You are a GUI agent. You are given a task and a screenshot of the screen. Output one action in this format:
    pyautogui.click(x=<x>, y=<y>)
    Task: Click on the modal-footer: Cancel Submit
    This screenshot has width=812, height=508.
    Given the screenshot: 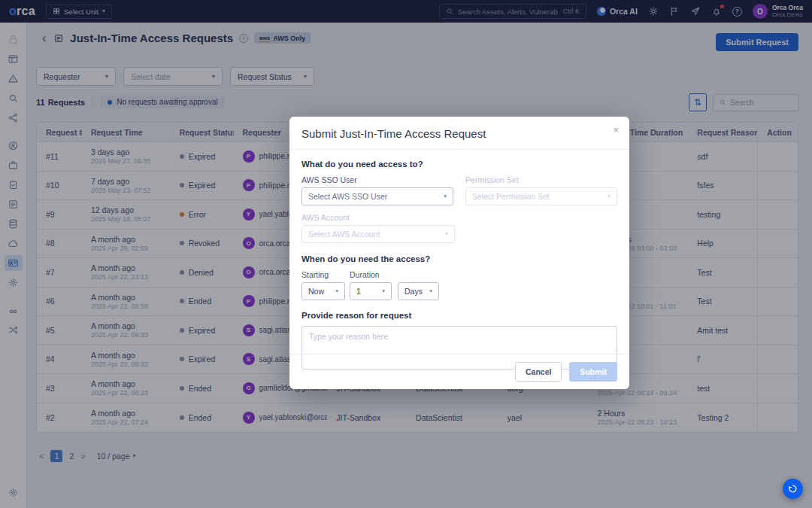 What is the action you would take?
    pyautogui.click(x=459, y=372)
    